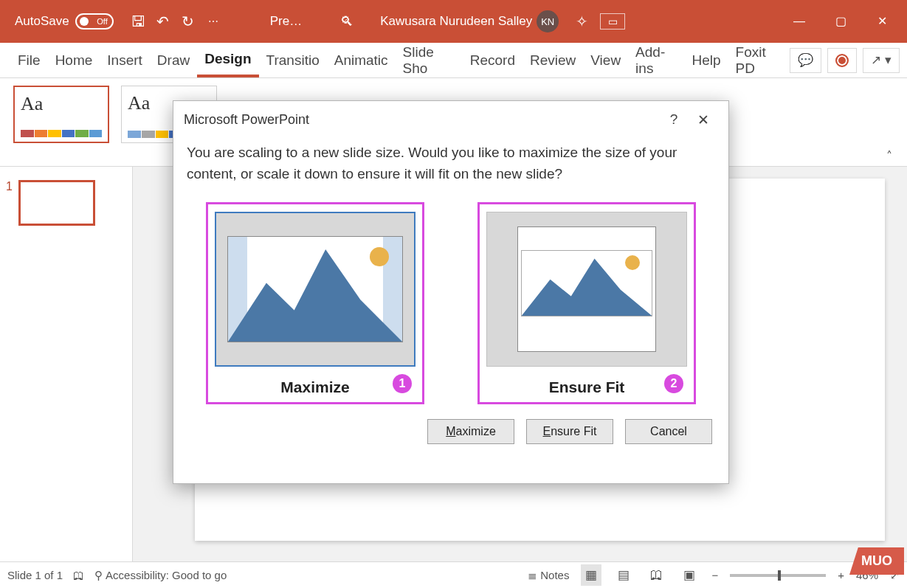 Image resolution: width=907 pixels, height=588 pixels. I want to click on maximize-button: Maximize, so click(471, 432).